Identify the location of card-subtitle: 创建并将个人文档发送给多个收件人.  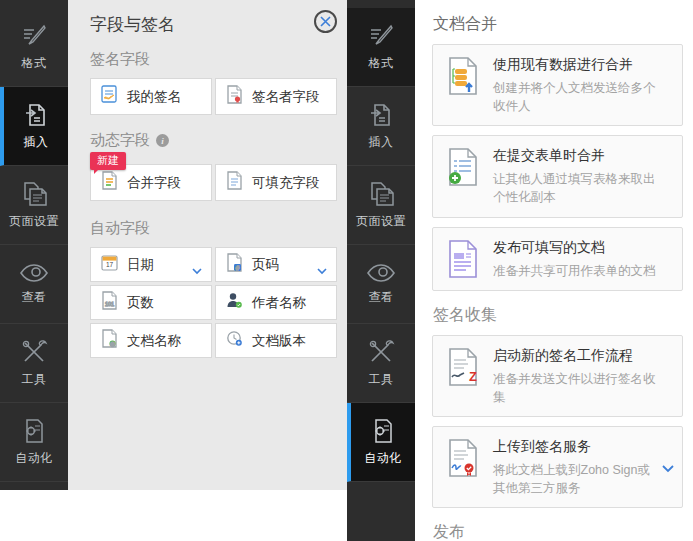
(583, 97).